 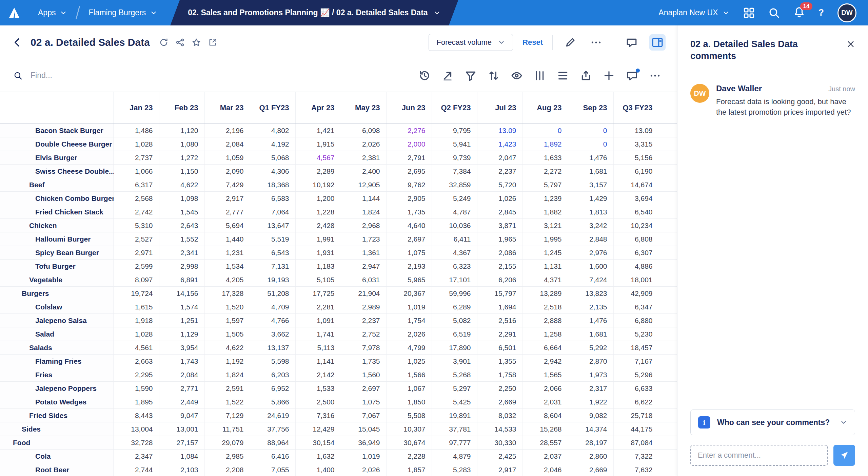 I want to click on grid-cell: 1,857, so click(x=409, y=470).